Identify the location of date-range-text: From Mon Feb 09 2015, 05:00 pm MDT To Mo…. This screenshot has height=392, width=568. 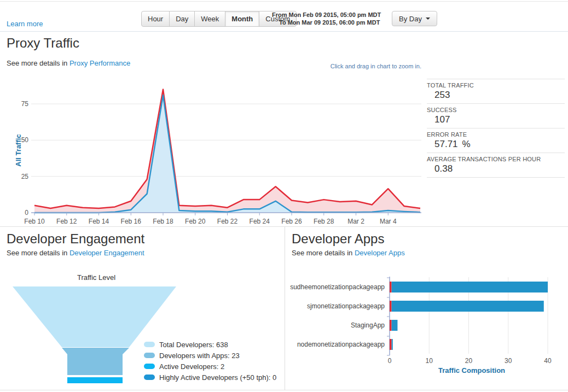
(326, 19).